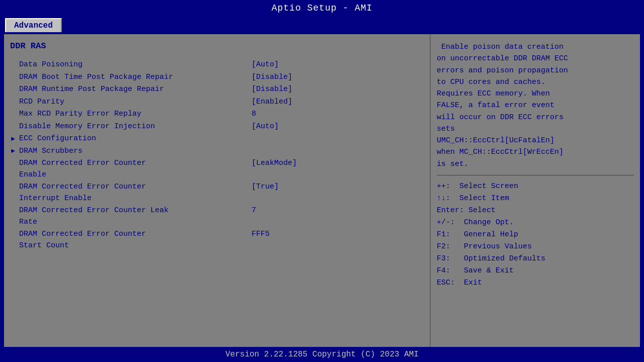 This screenshot has height=362, width=644. What do you see at coordinates (131, 152) in the screenshot?
I see `item-label: ► DRAM Scrubbers` at bounding box center [131, 152].